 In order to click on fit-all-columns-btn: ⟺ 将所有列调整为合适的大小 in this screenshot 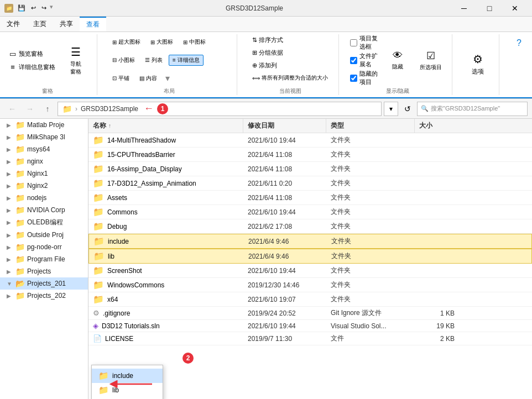, I will do `click(290, 78)`.